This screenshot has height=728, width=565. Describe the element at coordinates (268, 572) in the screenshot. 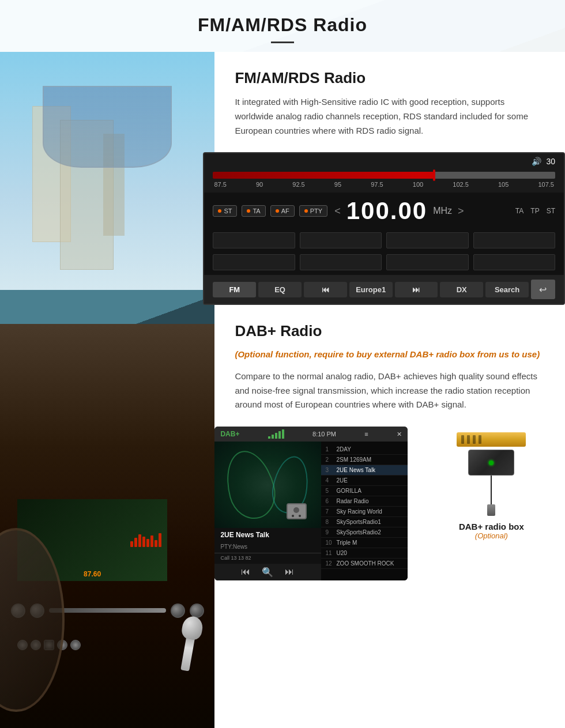

I see `dab-search-icon: 🔍` at that location.